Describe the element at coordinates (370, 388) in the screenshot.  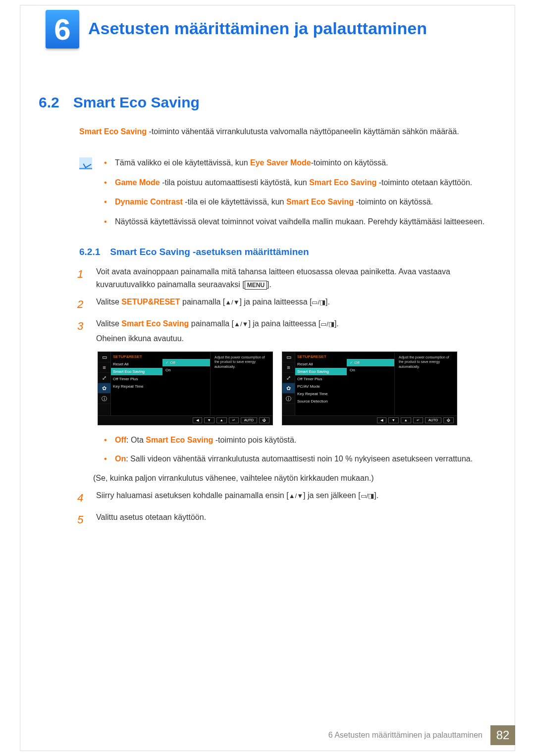
I see `osd-panel-2: ▭ ≡ ⤢ ✿ ⓘ SETUP&RESET Reset All Smart Ec…` at that location.